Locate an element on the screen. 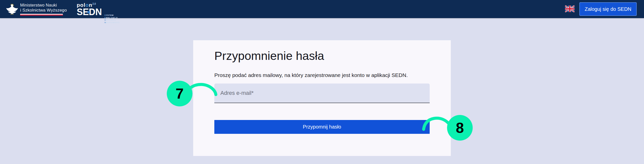 Image resolution: width=644 pixels, height=164 pixels. polish-eagle-icon is located at coordinates (12, 9).